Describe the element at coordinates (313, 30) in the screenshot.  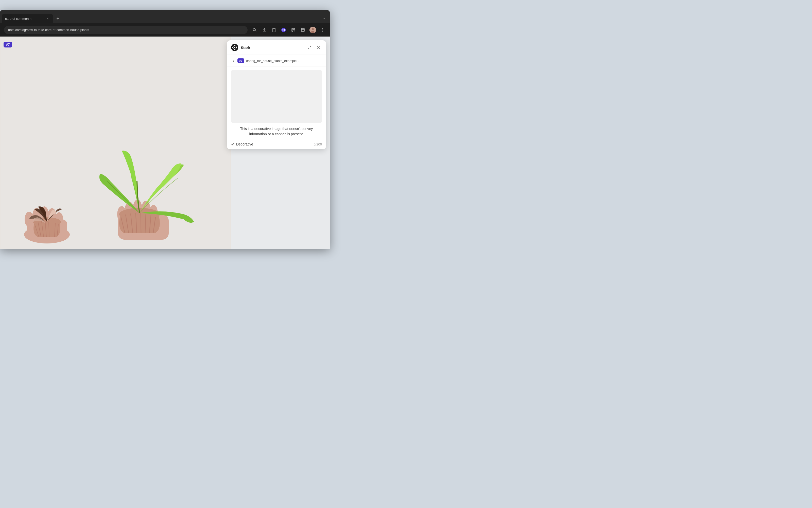
I see `user-avatar` at that location.